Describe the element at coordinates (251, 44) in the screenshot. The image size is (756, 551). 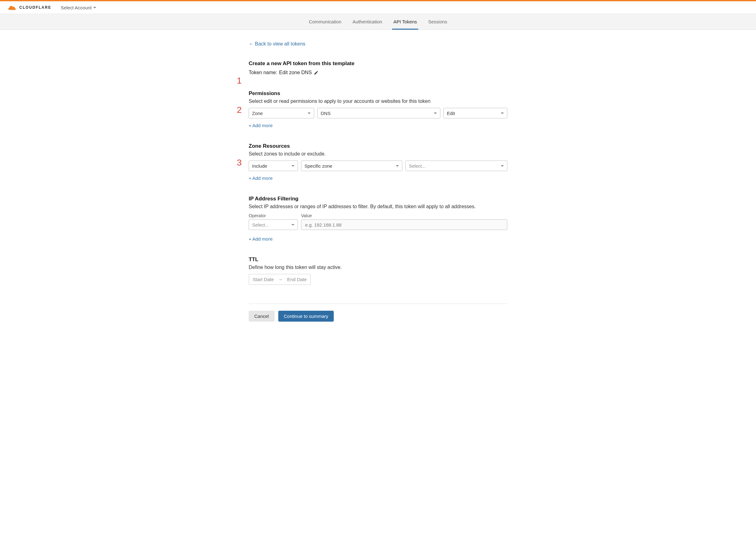
I see `arrow-left-icon: ←` at that location.